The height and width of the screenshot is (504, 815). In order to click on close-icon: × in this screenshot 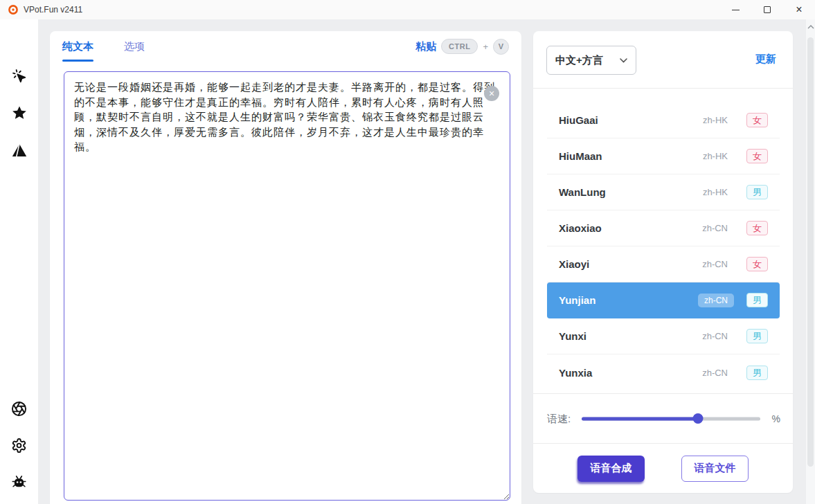, I will do `click(799, 10)`.